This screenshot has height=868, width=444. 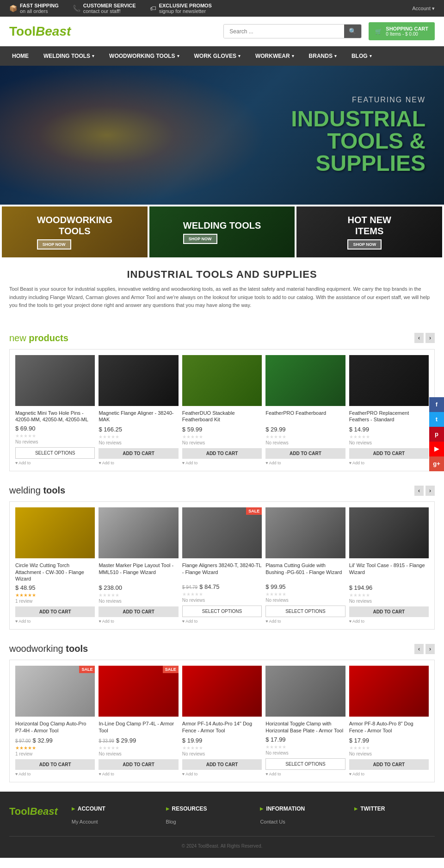 I want to click on banner-welding: WELDING TOOLS SHOP NOW, so click(x=222, y=232).